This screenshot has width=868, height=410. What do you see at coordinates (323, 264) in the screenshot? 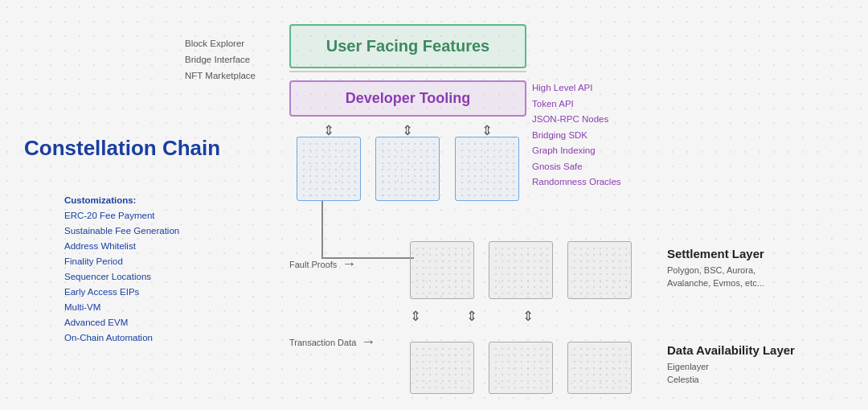
I see `fault-proofs-row: Fault Proofs →` at bounding box center [323, 264].